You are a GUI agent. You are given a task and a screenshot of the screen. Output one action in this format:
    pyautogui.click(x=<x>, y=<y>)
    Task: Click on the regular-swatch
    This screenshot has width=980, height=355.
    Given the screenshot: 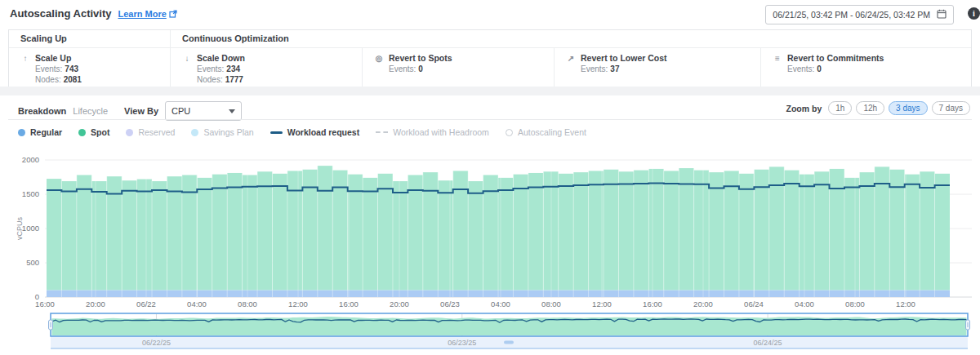 What is the action you would take?
    pyautogui.click(x=21, y=132)
    